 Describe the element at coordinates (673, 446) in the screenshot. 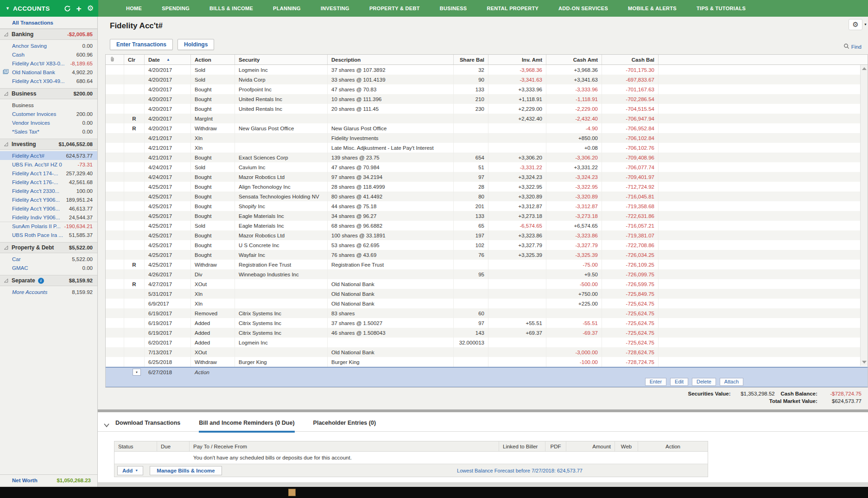

I see `reminders-column-action: Action` at that location.